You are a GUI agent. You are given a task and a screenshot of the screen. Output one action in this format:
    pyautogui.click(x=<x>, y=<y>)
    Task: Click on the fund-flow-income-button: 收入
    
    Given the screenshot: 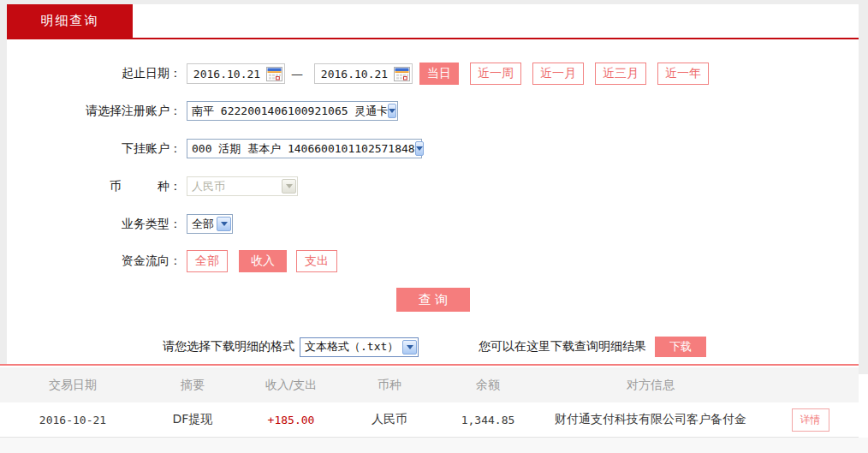 What is the action you would take?
    pyautogui.click(x=263, y=261)
    